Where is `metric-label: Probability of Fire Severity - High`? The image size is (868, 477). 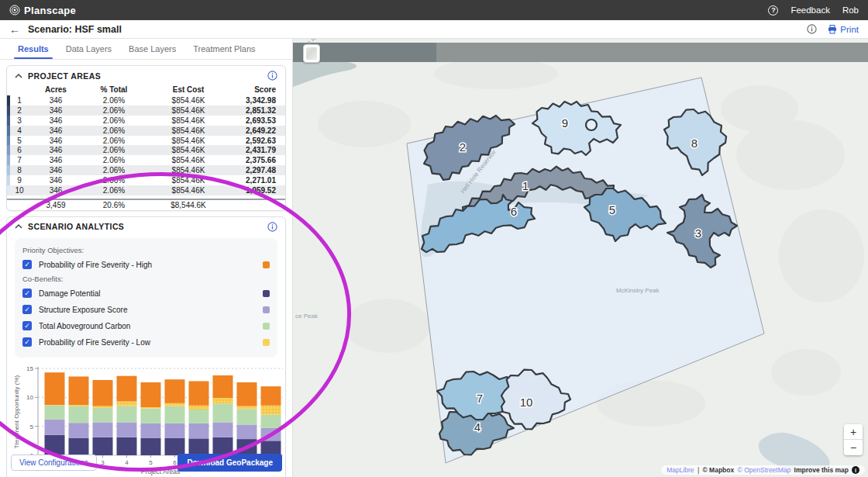
metric-label: Probability of Fire Severity - High is located at coordinates (95, 265).